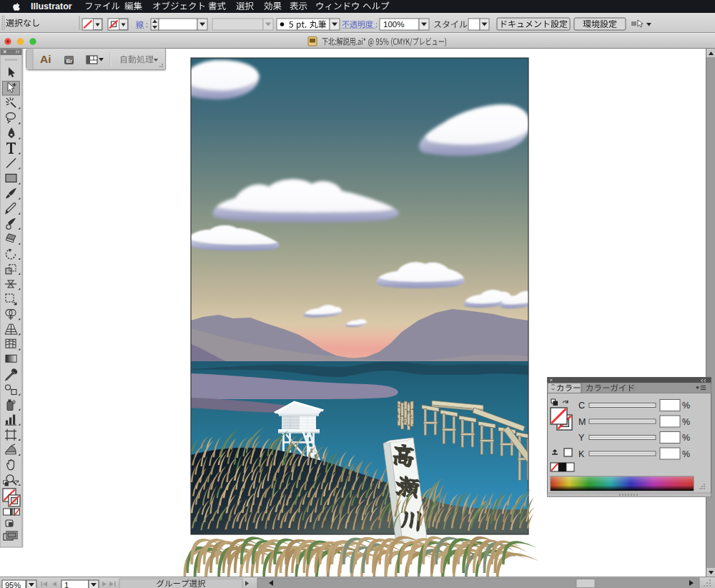 The width and height of the screenshot is (715, 588). I want to click on svg-text: 95%, so click(13, 584).